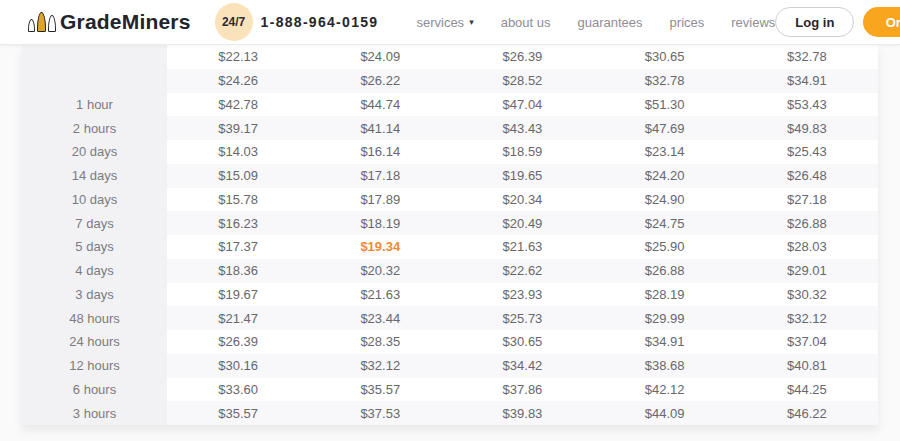 The height and width of the screenshot is (441, 900). Describe the element at coordinates (380, 342) in the screenshot. I see `price-cell: $28.35` at that location.